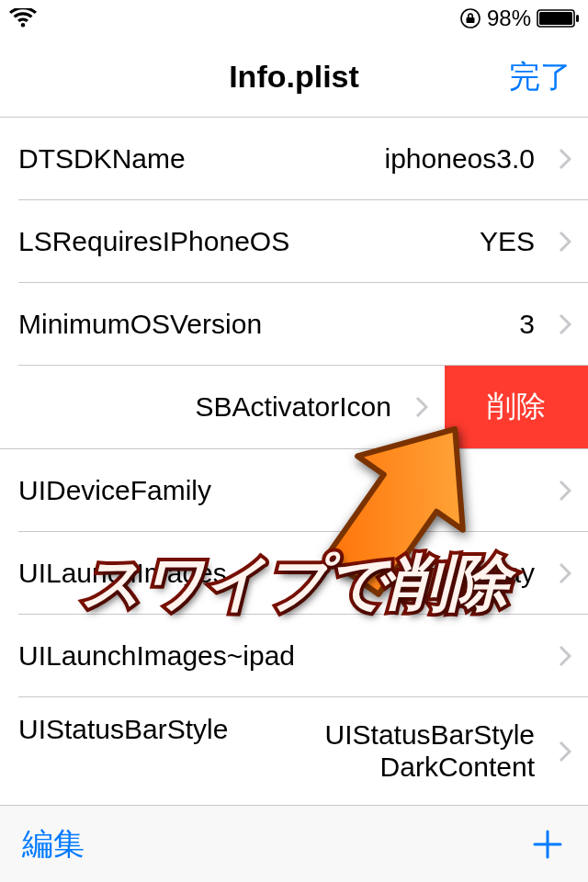  What do you see at coordinates (102, 159) in the screenshot?
I see `row-key: DTSDKName` at bounding box center [102, 159].